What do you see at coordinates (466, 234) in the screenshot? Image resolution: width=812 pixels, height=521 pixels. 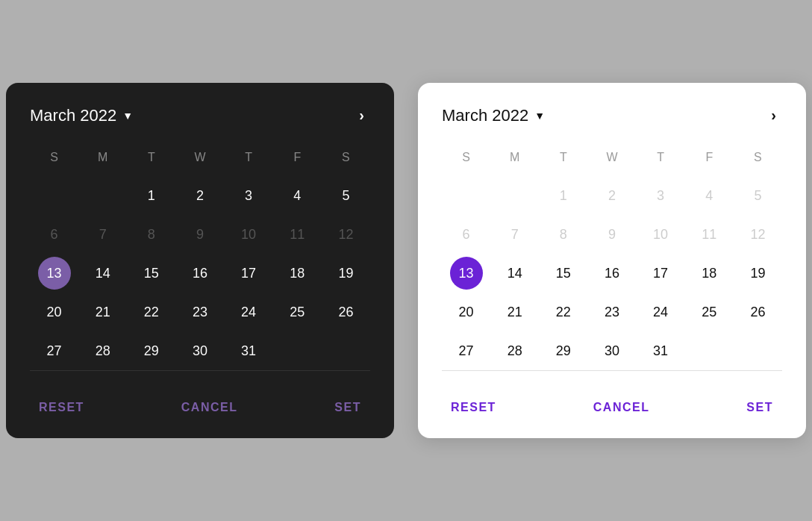 I see `light-day-6: 6` at bounding box center [466, 234].